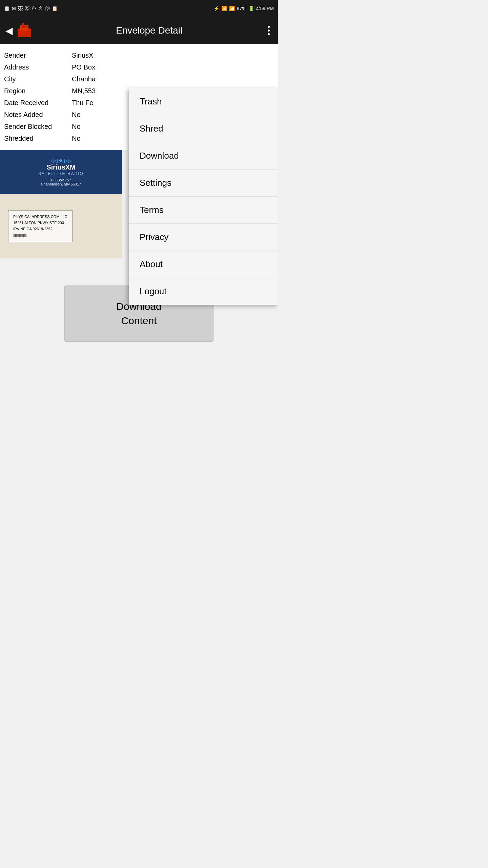  Describe the element at coordinates (83, 56) in the screenshot. I see `value-sender: SiriusX` at that location.